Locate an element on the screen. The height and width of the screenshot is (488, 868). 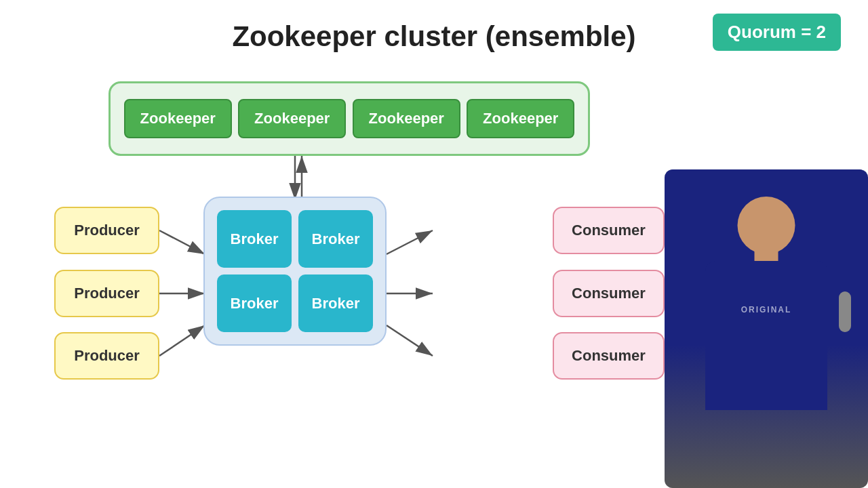
quorum-badge: Quorum = 2 is located at coordinates (777, 33).